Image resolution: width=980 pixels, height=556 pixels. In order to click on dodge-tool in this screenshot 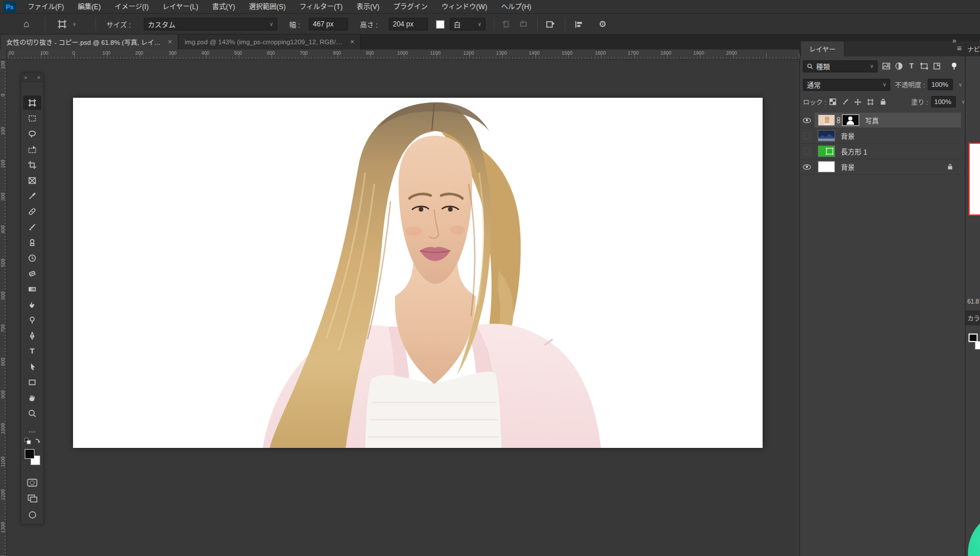, I will do `click(32, 320)`.